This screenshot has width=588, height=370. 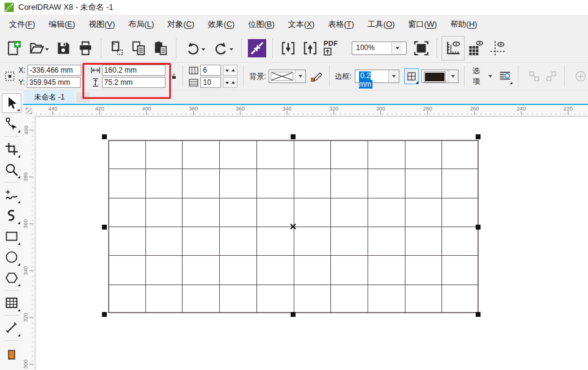 I want to click on undo-button, so click(x=195, y=48).